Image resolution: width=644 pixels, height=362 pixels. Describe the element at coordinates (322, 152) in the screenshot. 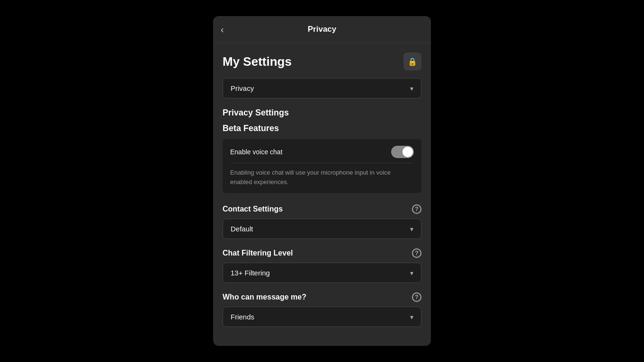

I see `voice-chat-row: Enable voice chat` at that location.